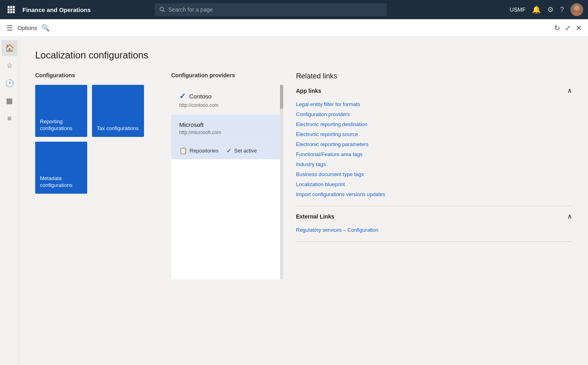  Describe the element at coordinates (577, 10) in the screenshot. I see `avatar` at that location.